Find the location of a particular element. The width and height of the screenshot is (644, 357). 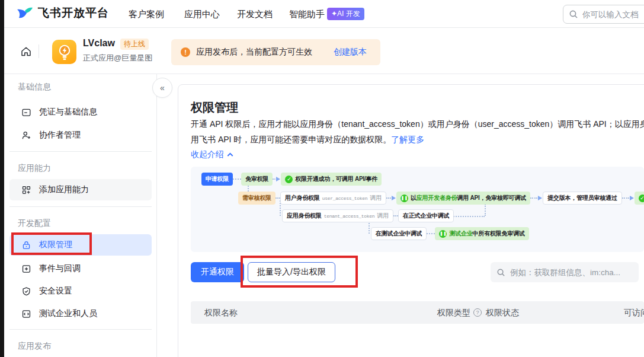

banner-text: 应用发布后，当前配置方可生效 is located at coordinates (254, 52).